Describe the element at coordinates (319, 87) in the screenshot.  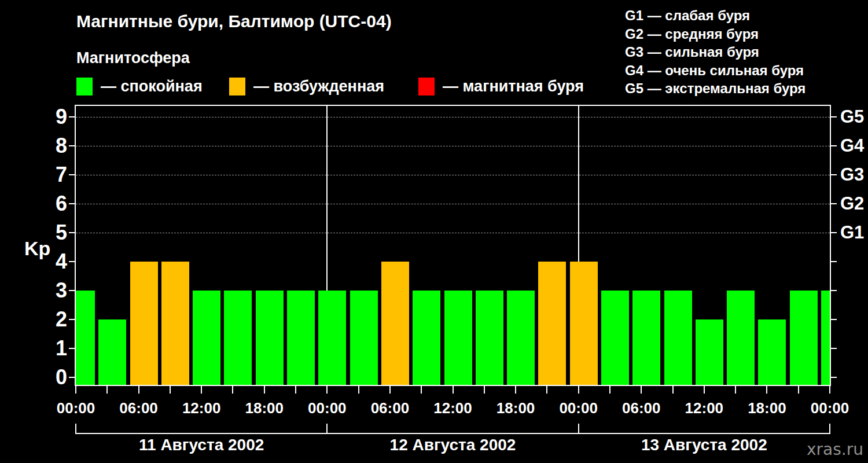
I see `legend-item-label: — возбужденная` at that location.